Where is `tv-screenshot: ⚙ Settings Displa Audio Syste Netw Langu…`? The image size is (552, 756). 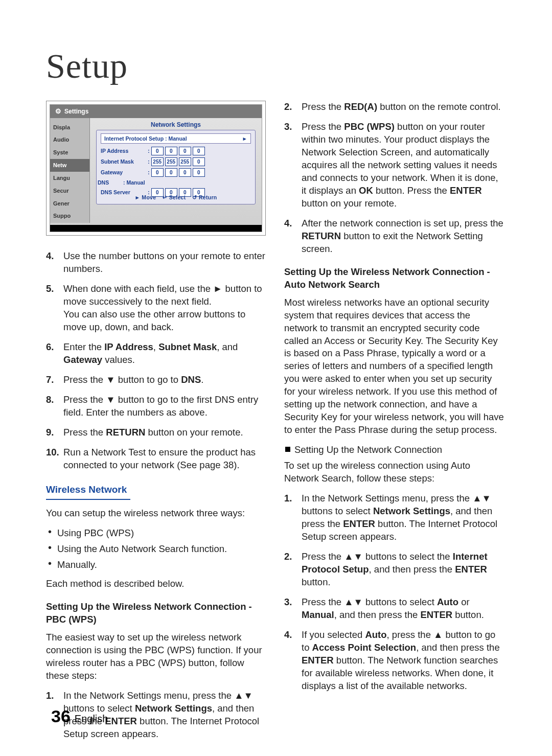
tv-screenshot: ⚙ Settings Displa Audio Syste Netw Langu… is located at coordinates (156, 168).